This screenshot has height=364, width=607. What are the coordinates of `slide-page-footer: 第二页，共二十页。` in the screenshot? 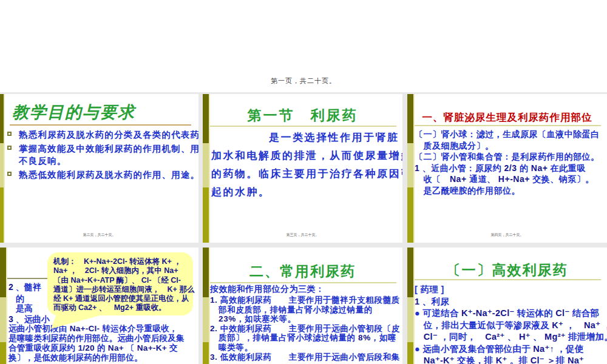 It's located at (100, 235).